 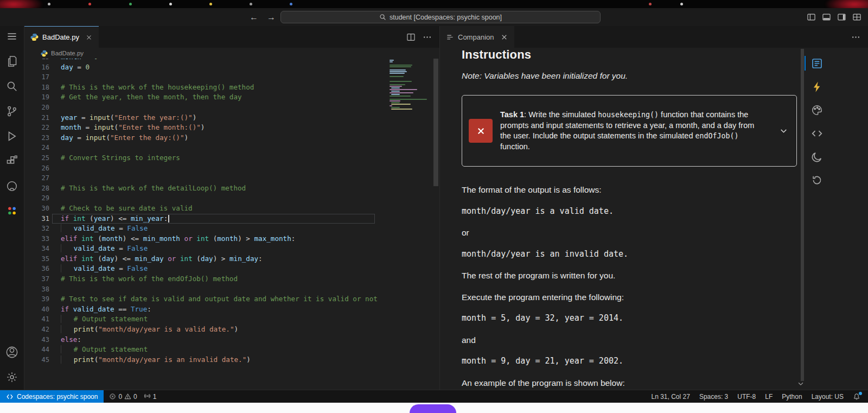 What do you see at coordinates (817, 110) in the screenshot?
I see `palette-icon` at bounding box center [817, 110].